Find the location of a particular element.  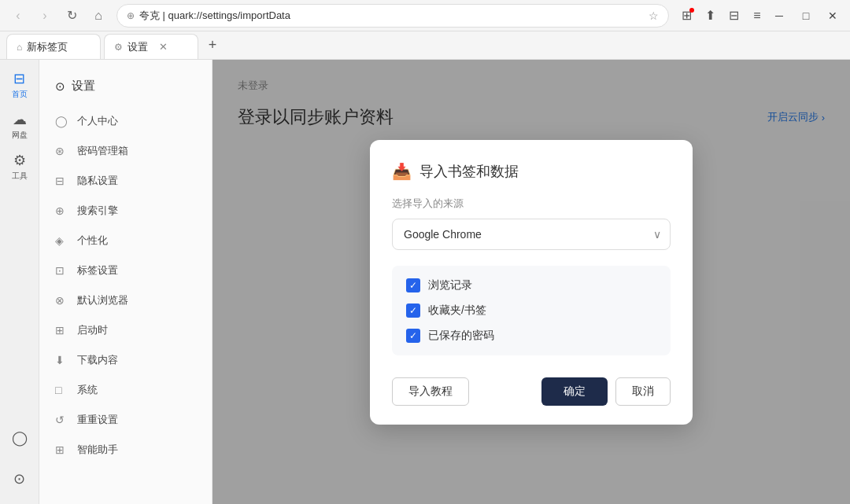

checkmark-bookmarks: ✓ is located at coordinates (413, 311).